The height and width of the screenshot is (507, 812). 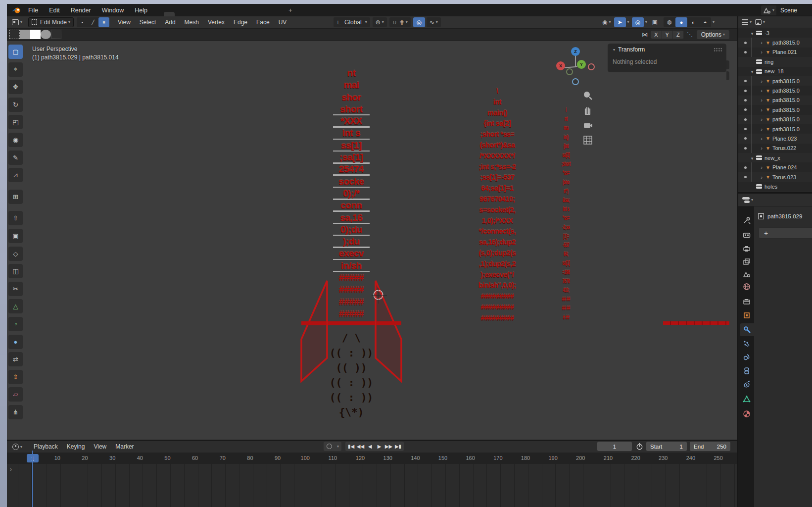 What do you see at coordinates (746, 302) in the screenshot?
I see `properties-tab-collection` at bounding box center [746, 302].